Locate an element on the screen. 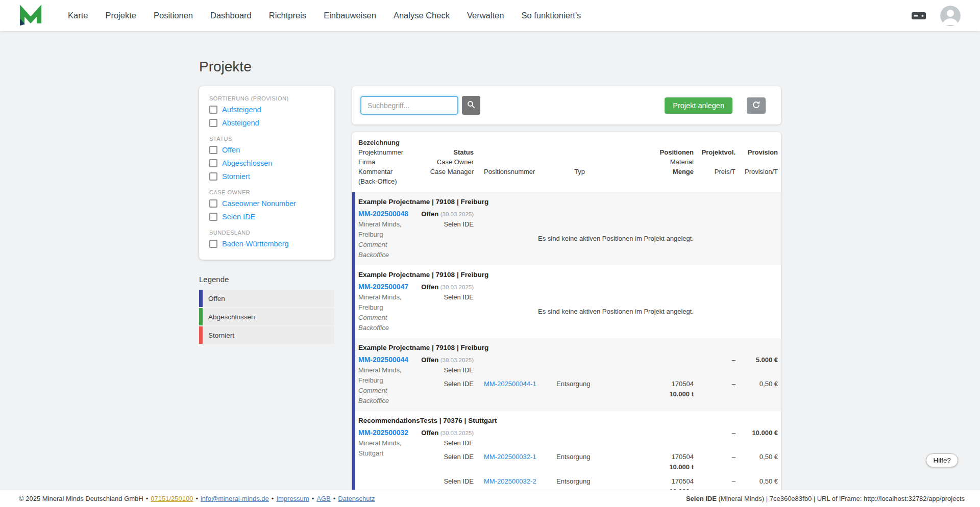 Image resolution: width=980 pixels, height=507 pixels. nav-item-richtpreis: Richtpreis is located at coordinates (288, 15).